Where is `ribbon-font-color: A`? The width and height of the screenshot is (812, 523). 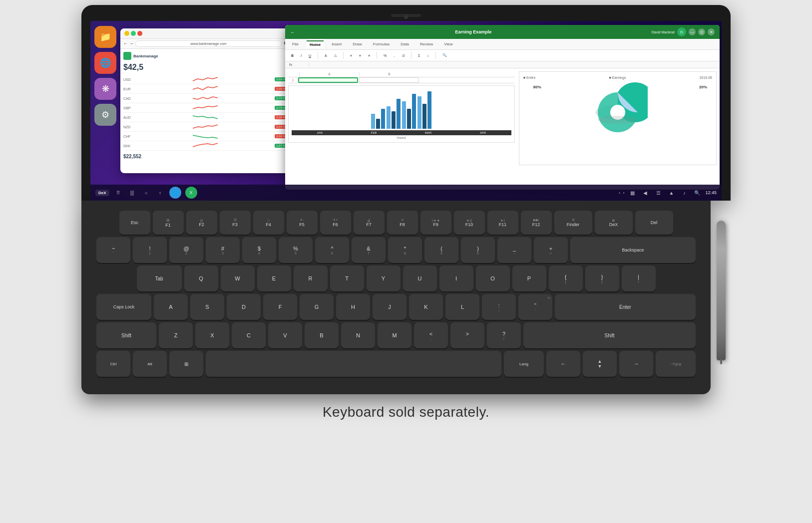 ribbon-font-color: A is located at coordinates (326, 56).